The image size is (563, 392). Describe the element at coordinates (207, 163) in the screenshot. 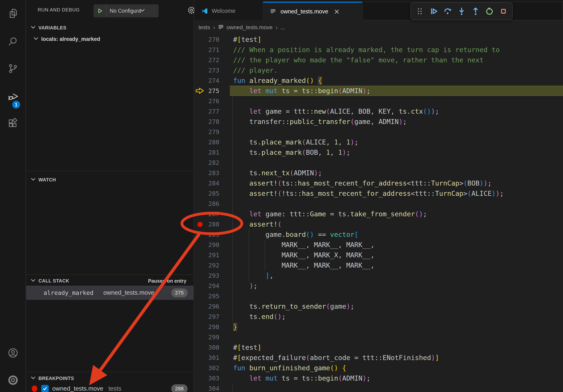

I see `line-number: 282` at that location.